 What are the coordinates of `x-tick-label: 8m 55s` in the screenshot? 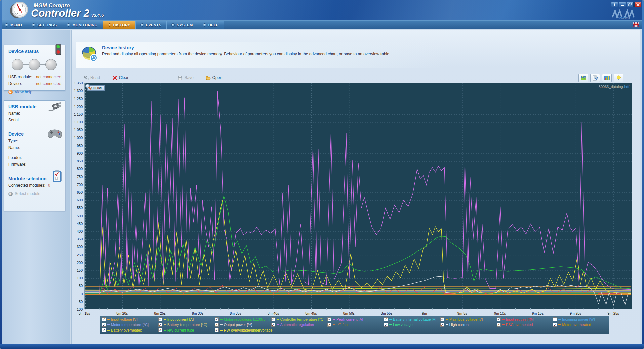 It's located at (387, 313).